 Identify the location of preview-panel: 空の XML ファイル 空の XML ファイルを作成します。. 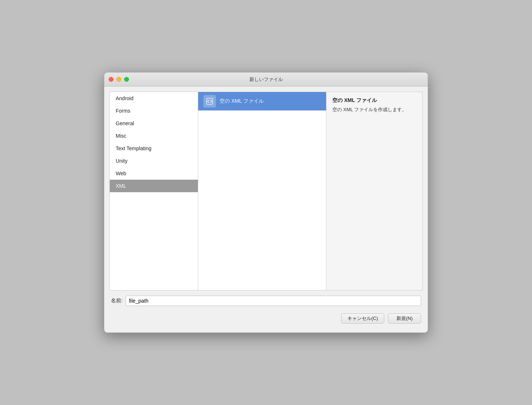
(374, 191).